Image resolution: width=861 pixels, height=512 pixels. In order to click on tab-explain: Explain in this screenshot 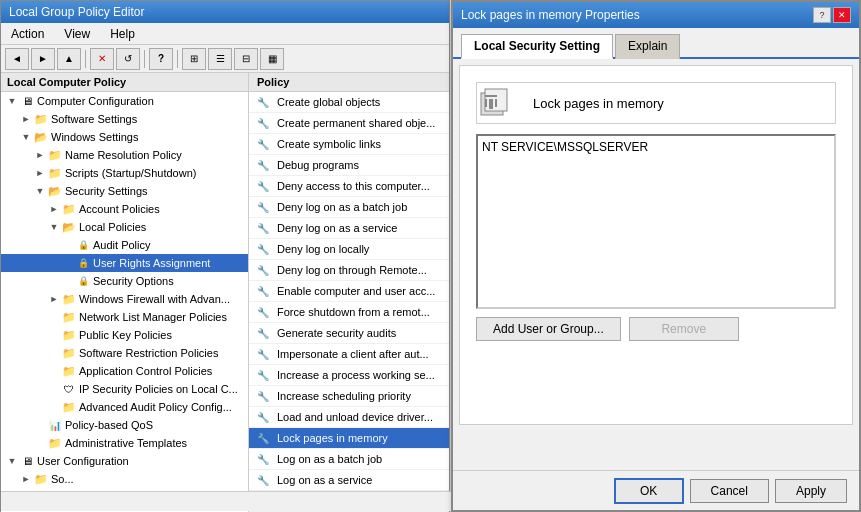, I will do `click(648, 46)`.